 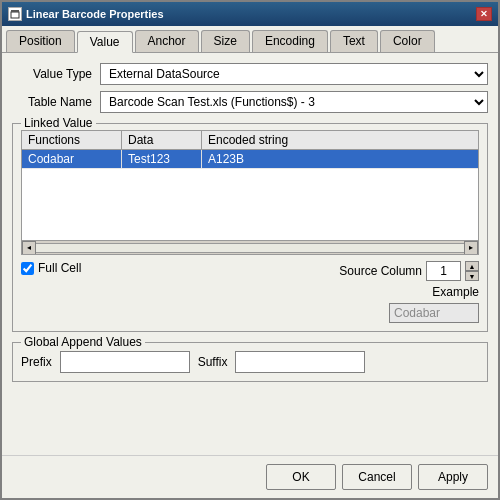 What do you see at coordinates (250, 476) in the screenshot?
I see `footer: OK Cancel Apply` at bounding box center [250, 476].